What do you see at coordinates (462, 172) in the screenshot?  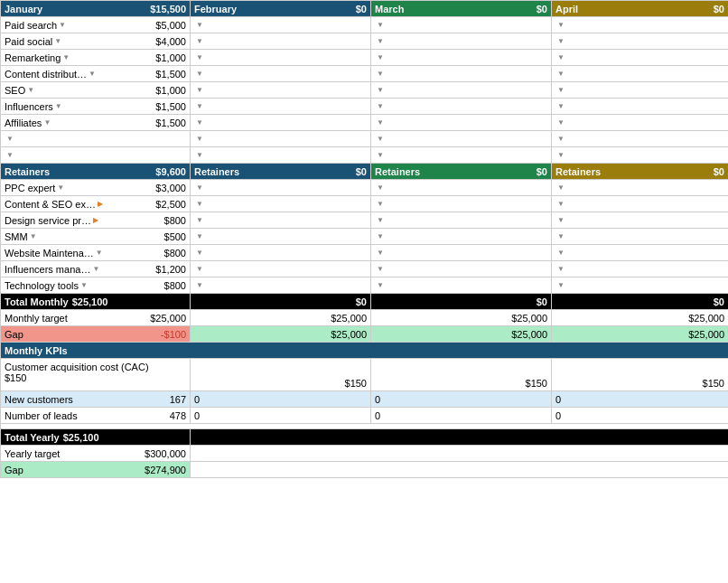 I see `retainer-mar-header: Retainers $0` at bounding box center [462, 172].